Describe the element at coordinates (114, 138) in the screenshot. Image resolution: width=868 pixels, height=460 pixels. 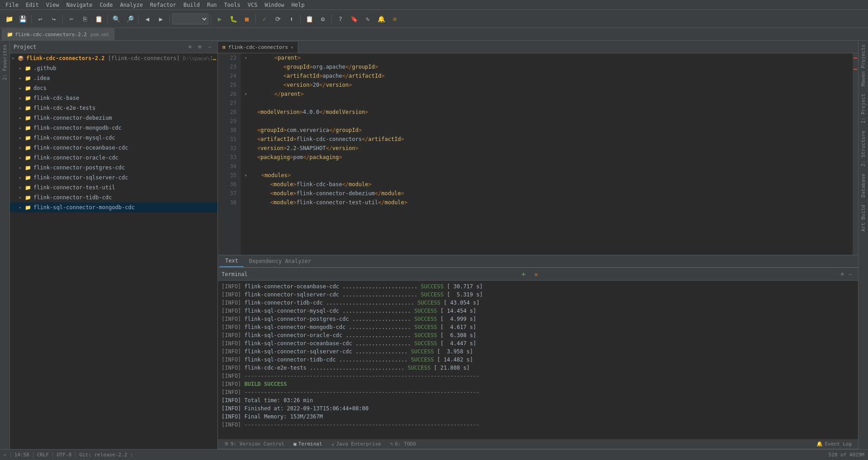
I see `tree-connector-mysql: ▸ 📁 flink-connector-mysql-cdc` at that location.